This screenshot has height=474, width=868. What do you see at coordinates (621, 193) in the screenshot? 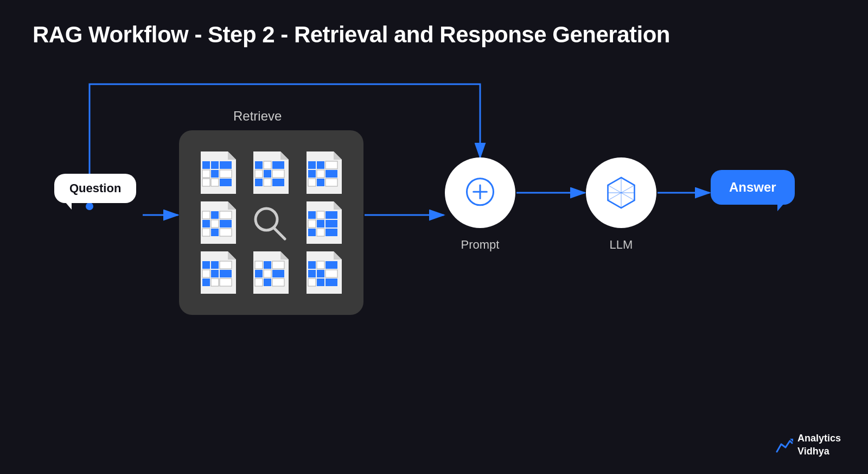
I see `llm-icon` at bounding box center [621, 193].